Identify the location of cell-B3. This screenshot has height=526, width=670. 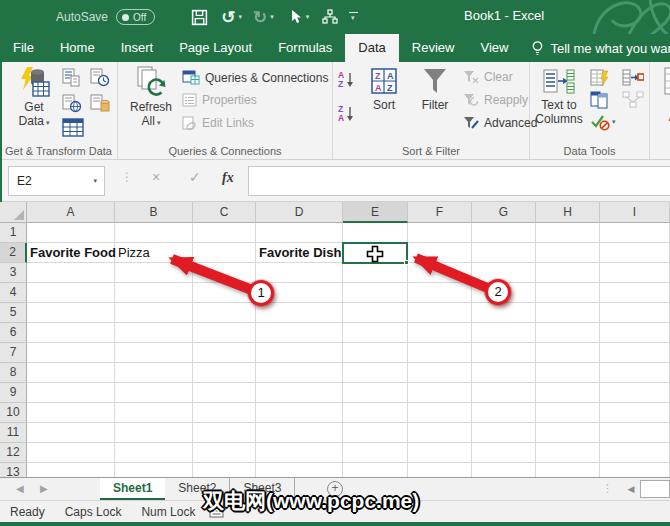
(154, 273).